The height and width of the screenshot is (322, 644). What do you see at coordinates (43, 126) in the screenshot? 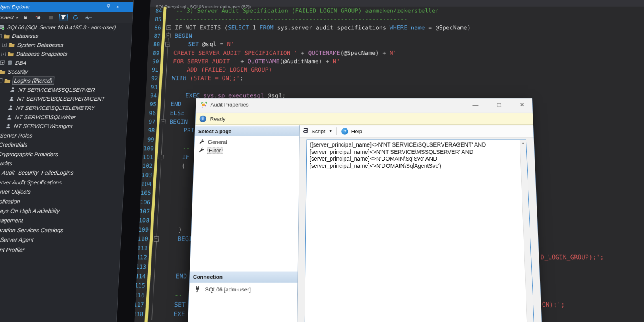
I see `tree-item-label: NT SERVICE\Winmgmt` at bounding box center [43, 126].